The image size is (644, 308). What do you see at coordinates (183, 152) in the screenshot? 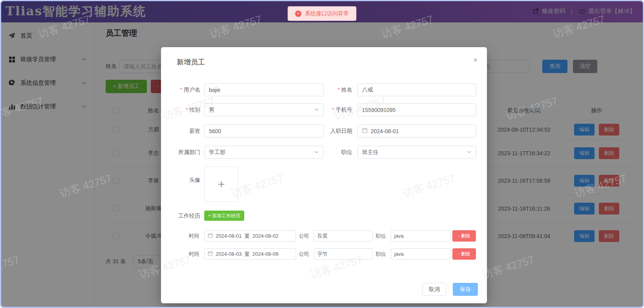
I see `department-label: 所属部门` at bounding box center [183, 152].